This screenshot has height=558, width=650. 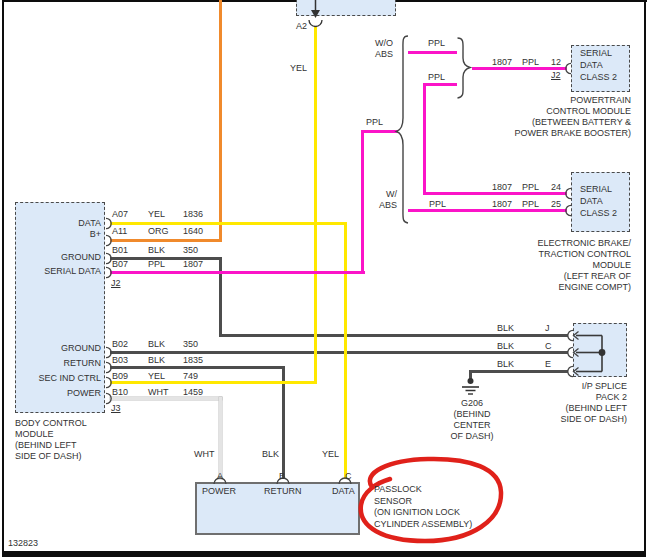 What do you see at coordinates (270, 454) in the screenshot?
I see `passlock-wire-color-b: BLK` at bounding box center [270, 454].